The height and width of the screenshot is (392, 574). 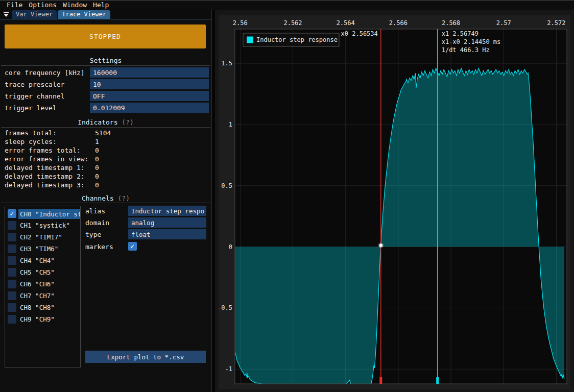 I want to click on export-csv-button: Export plot to *.csv, so click(x=146, y=357).